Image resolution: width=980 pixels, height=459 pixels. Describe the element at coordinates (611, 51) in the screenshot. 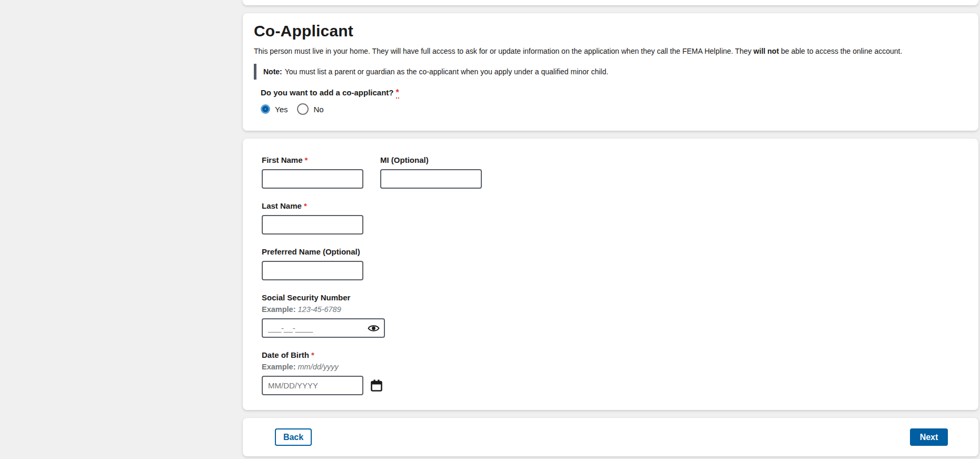

I see `intro-text: This person must live in your home. They…` at that location.